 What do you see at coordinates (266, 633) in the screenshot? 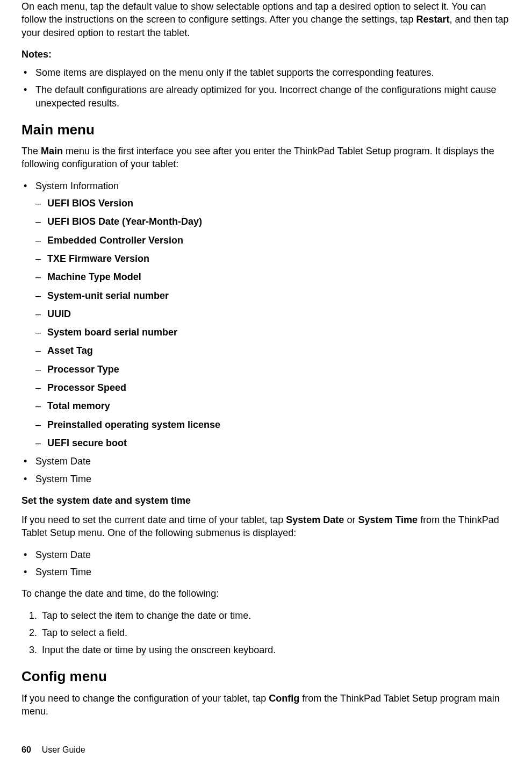
I see `set-dt-steps: Tap to select the item to change the dat…` at bounding box center [266, 633].